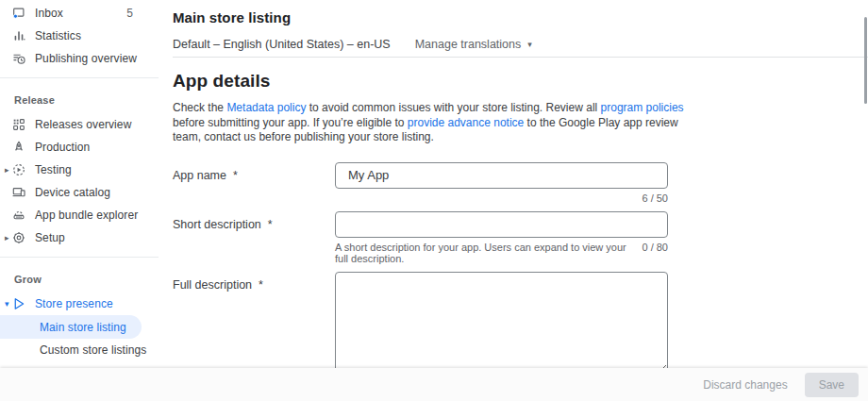 Image resolution: width=868 pixels, height=401 pixels. What do you see at coordinates (130, 13) in the screenshot?
I see `inbox-count-badge: 5` at bounding box center [130, 13].